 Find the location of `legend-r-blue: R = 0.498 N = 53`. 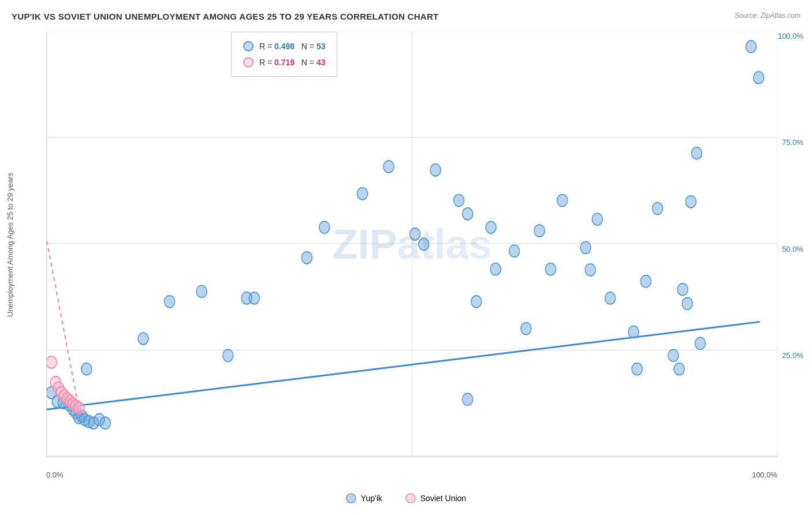

legend-r-blue: R = 0.498 N = 53 is located at coordinates (292, 46).